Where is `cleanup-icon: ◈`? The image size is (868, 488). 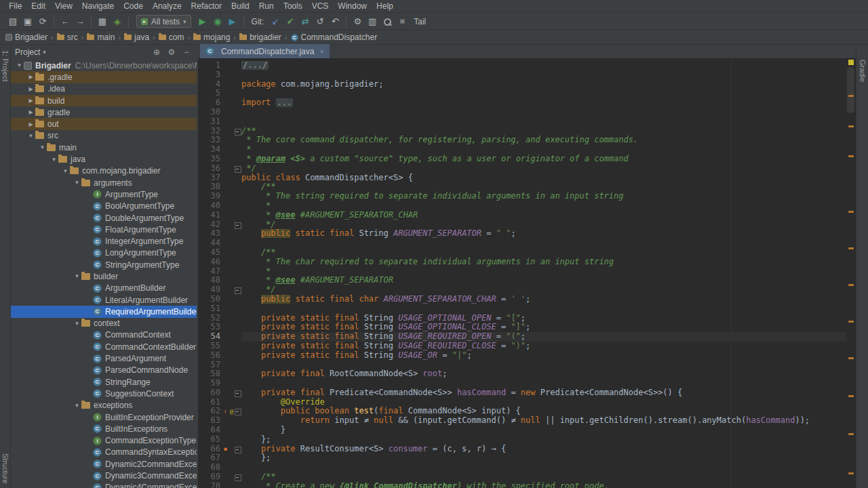 cleanup-icon: ◈ is located at coordinates (117, 22).